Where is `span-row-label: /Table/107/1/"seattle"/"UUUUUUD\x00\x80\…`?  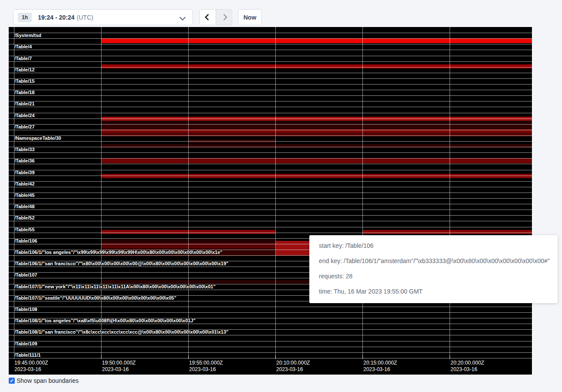 span-row-label: /Table/107/1/"seattle"/"UUUUUUD\x00\x80\… is located at coordinates (95, 298).